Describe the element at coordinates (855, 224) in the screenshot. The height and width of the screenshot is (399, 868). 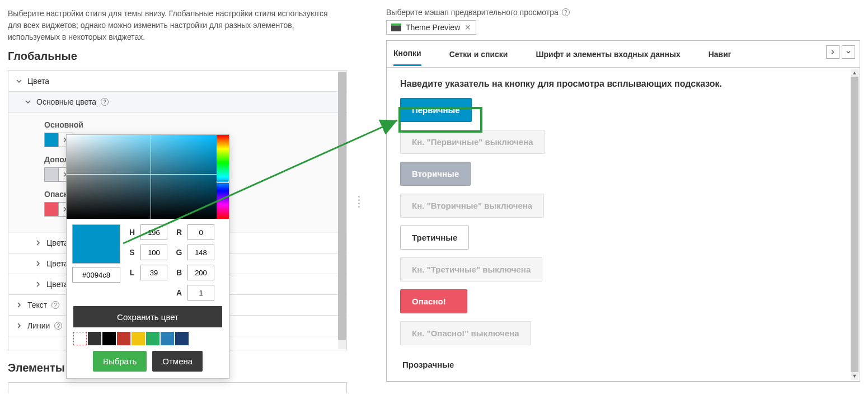
I see `preview-scrollbar: ▲ ▼` at that location.